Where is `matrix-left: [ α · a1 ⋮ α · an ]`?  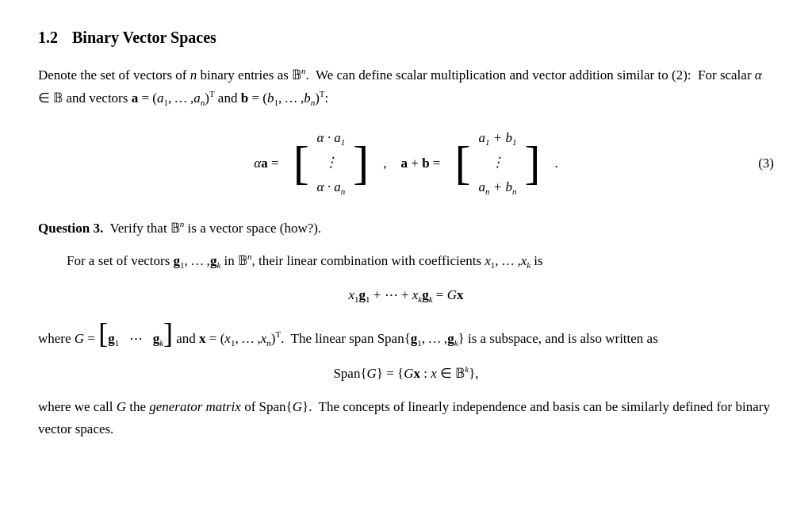
matrix-left: [ α · a1 ⋮ α · an ] is located at coordinates (331, 163).